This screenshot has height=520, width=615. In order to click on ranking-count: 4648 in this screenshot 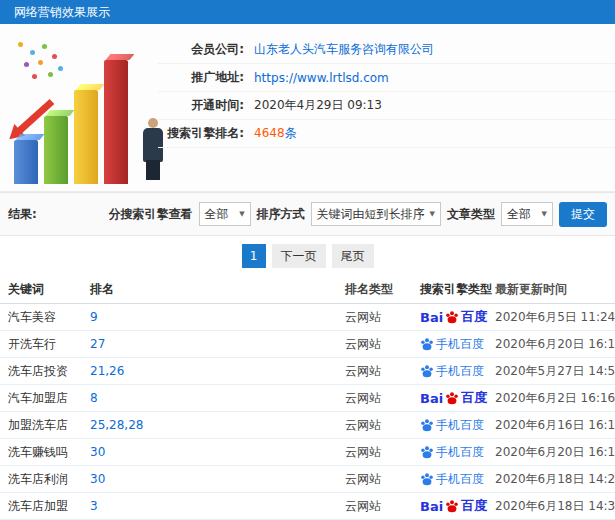, I will do `click(270, 133)`.